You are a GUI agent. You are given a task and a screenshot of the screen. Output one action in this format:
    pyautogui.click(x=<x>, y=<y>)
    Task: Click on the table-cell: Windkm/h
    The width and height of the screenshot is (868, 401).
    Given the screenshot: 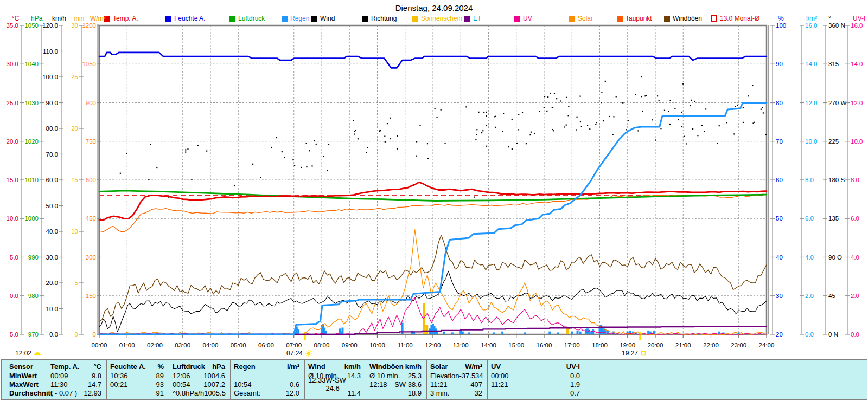 What is the action you would take?
    pyautogui.click(x=335, y=366)
    